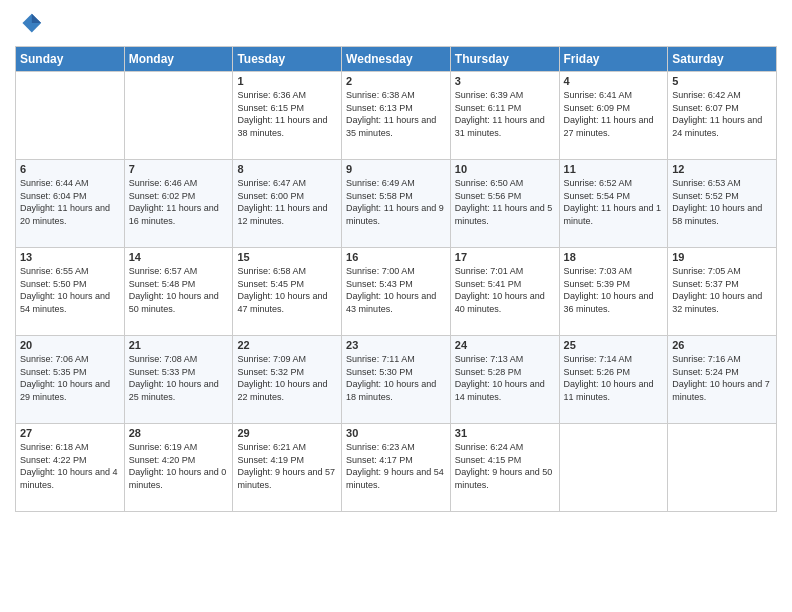  Describe the element at coordinates (396, 378) in the screenshot. I see `day-info: Sunrise: 7:11 AM Sunset: 5:30 PM Dayligh…` at that location.